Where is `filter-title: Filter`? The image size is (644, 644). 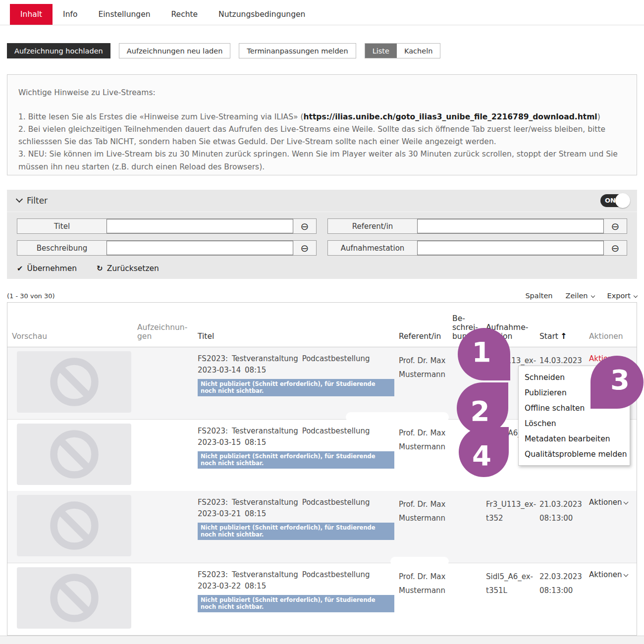
filter-title: Filter is located at coordinates (37, 201).